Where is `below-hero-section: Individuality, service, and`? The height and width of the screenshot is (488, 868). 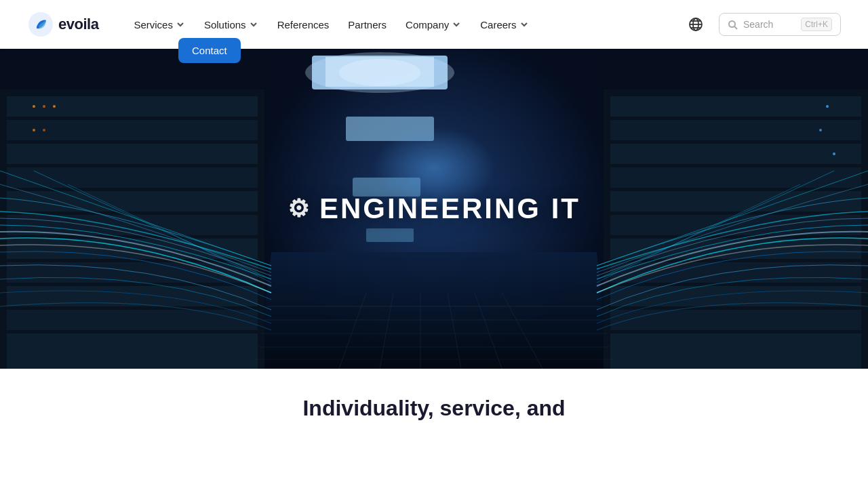 below-hero-section: Individuality, service, and is located at coordinates (434, 394).